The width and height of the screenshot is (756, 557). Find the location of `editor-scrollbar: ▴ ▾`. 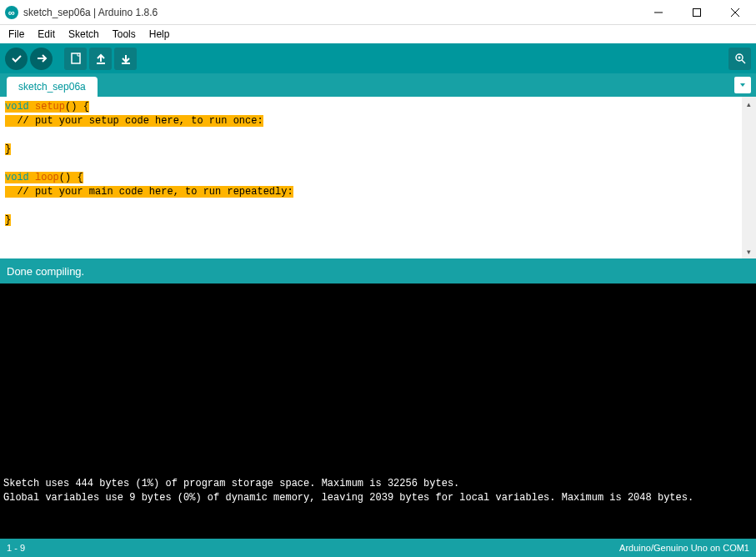

editor-scrollbar: ▴ ▾ is located at coordinates (748, 178).